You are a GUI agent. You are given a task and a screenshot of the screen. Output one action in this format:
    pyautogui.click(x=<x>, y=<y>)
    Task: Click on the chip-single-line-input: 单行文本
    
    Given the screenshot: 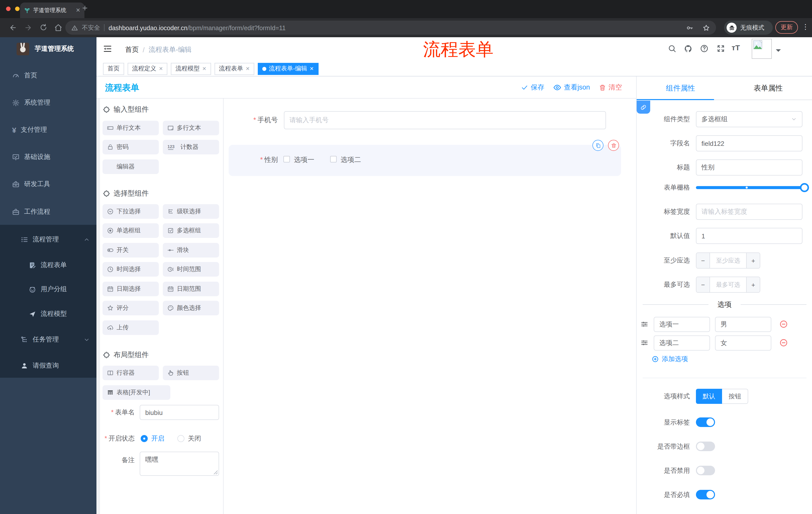 What is the action you would take?
    pyautogui.click(x=131, y=128)
    